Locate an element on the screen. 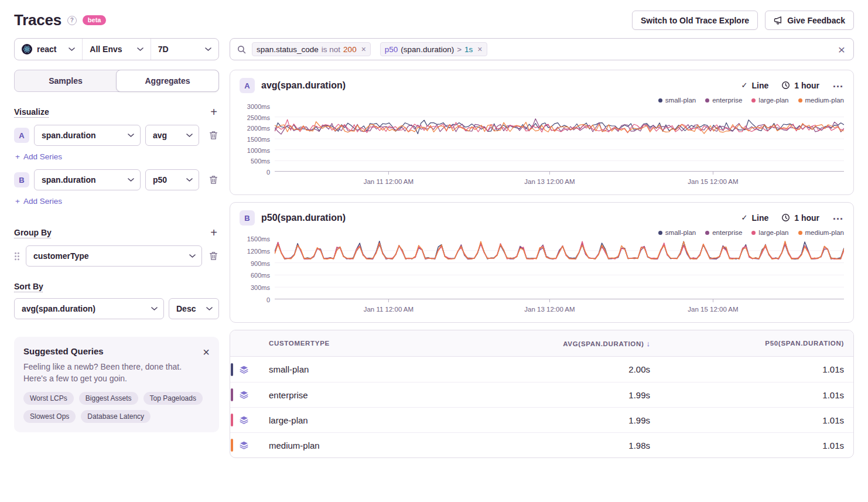 The image size is (868, 502). table-row: enterprise1.99s1.01s is located at coordinates (542, 395).